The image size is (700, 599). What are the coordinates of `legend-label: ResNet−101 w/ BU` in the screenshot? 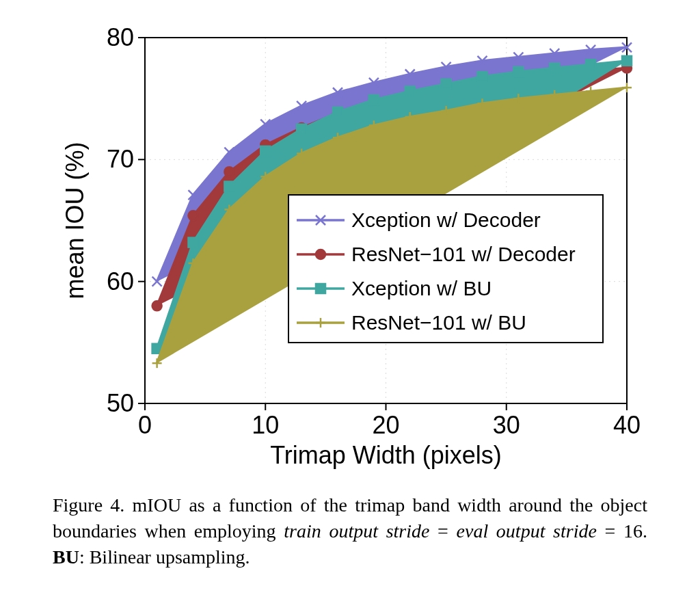 It's located at (439, 323).